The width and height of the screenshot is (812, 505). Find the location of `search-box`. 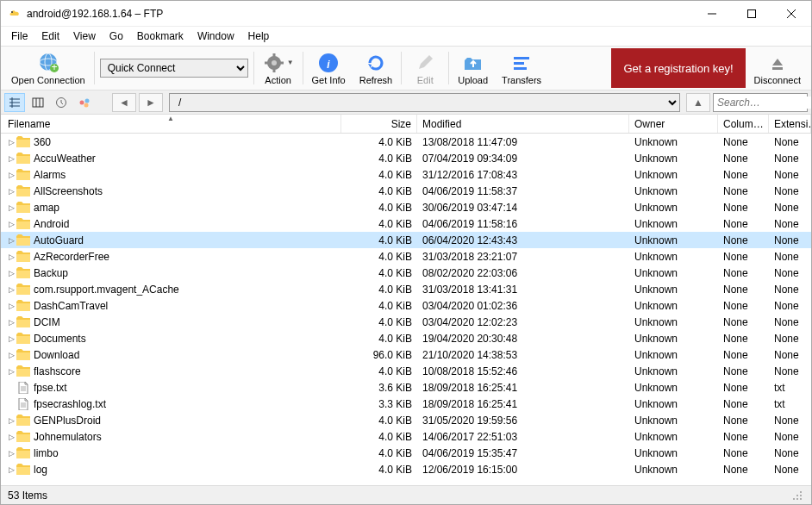

search-box is located at coordinates (760, 103).